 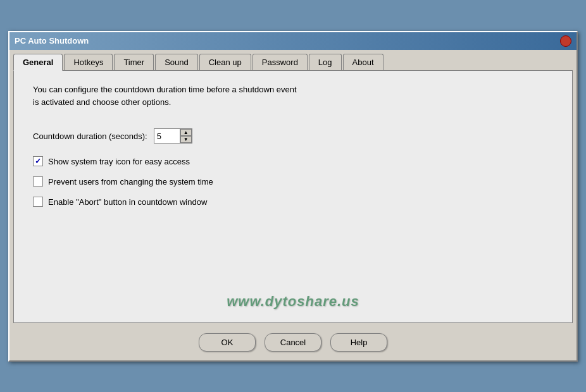 What do you see at coordinates (293, 202) in the screenshot?
I see `checkbox-row-3: Enable "Abort" button in countdown windo…` at bounding box center [293, 202].